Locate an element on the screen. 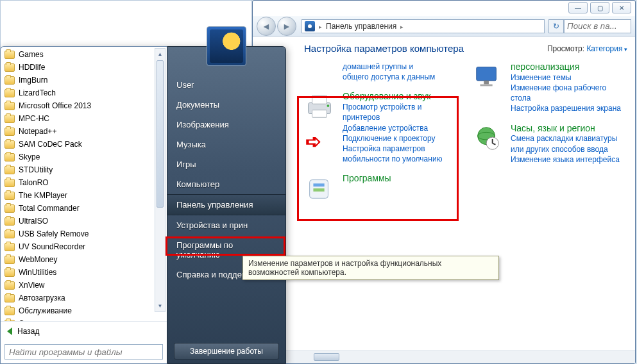 Image resolution: width=637 pixels, height=364 pixels. folder-label: WinUtilities is located at coordinates (37, 272).